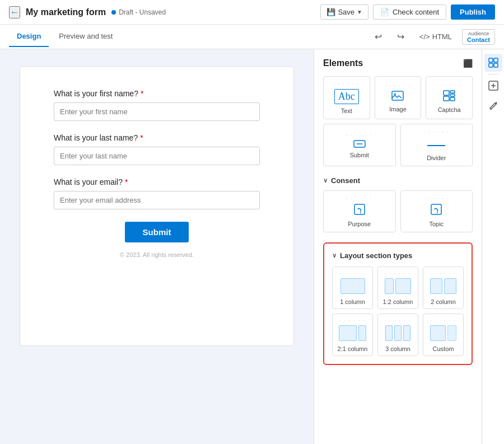 This screenshot has width=504, height=444. Describe the element at coordinates (449, 97) in the screenshot. I see `captcha-icon` at that location.